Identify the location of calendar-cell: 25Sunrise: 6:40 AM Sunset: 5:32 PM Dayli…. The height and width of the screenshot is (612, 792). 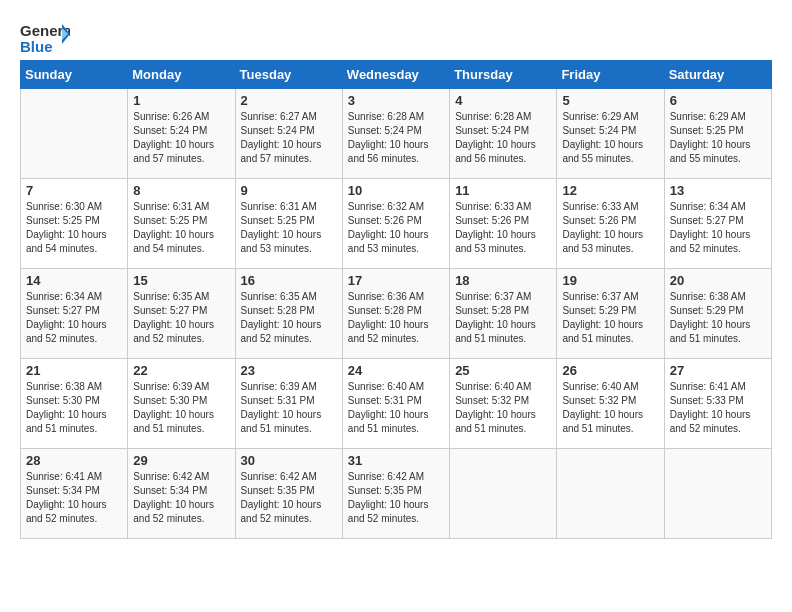
(504, 404).